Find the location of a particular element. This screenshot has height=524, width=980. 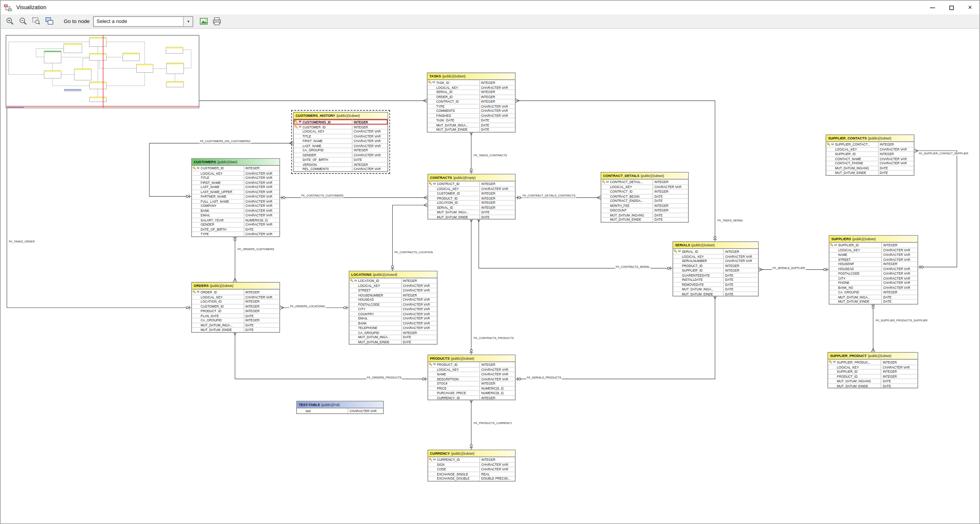

export-image-button is located at coordinates (204, 21).